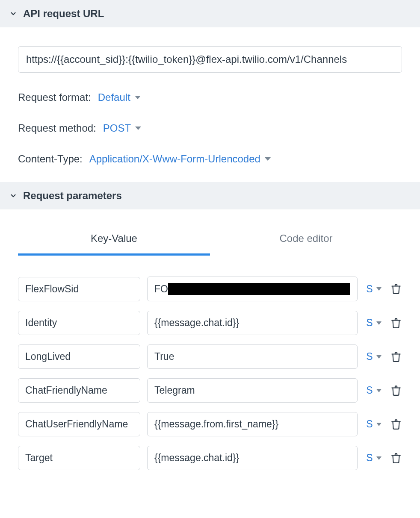 This screenshot has width=420, height=518. Describe the element at coordinates (252, 356) in the screenshot. I see `param-value-input: True` at that location.